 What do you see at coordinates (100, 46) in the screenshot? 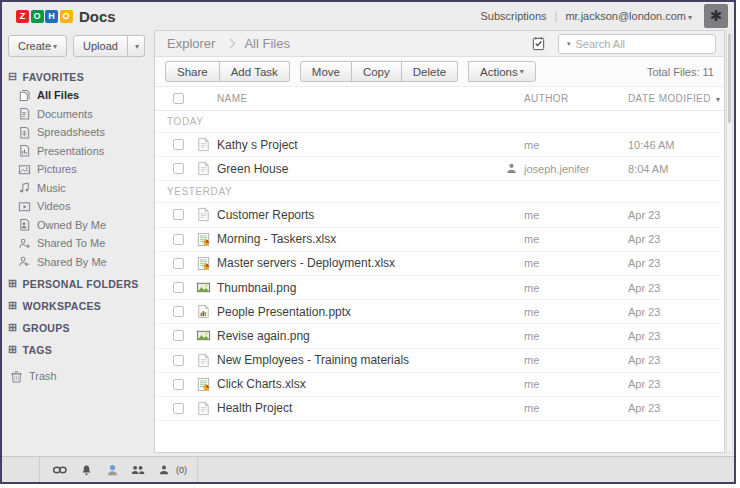
I see `upload-button: Upload` at bounding box center [100, 46].